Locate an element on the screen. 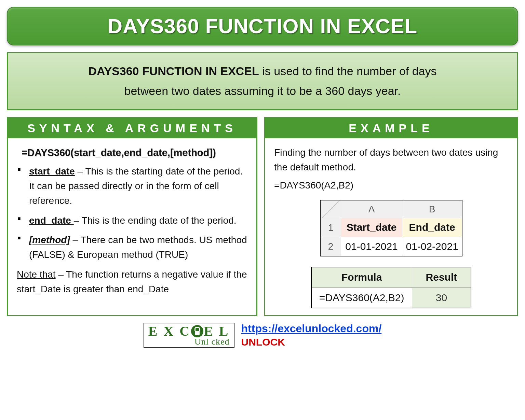  row-header-2: 2 is located at coordinates (331, 247).